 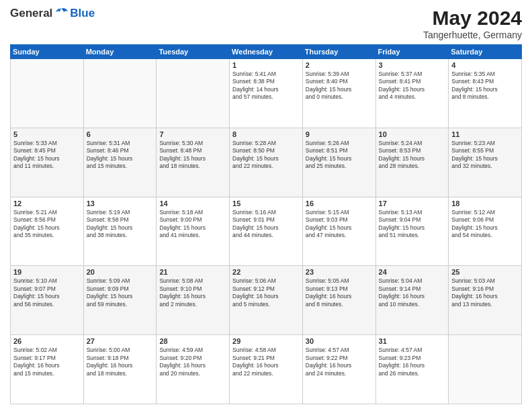 I want to click on day-number-26: 26, so click(x=47, y=341).